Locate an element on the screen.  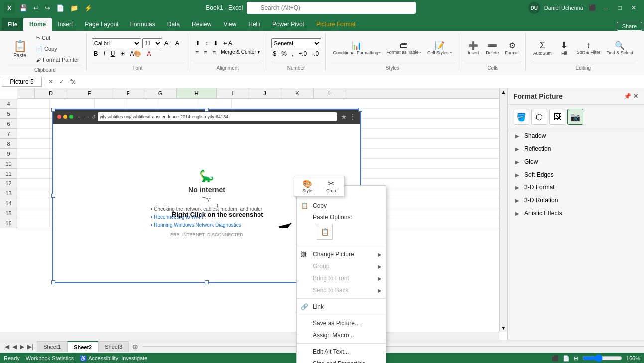
panel-item-glow: ▶ Glow is located at coordinates (576, 162).